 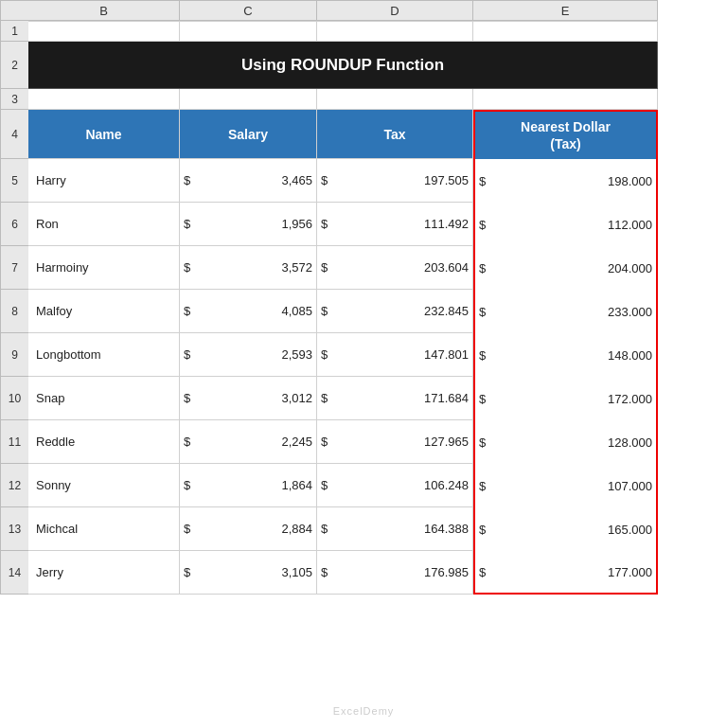 What do you see at coordinates (396, 573) in the screenshot?
I see `cell-d14-tax: $ 176.985` at bounding box center [396, 573].